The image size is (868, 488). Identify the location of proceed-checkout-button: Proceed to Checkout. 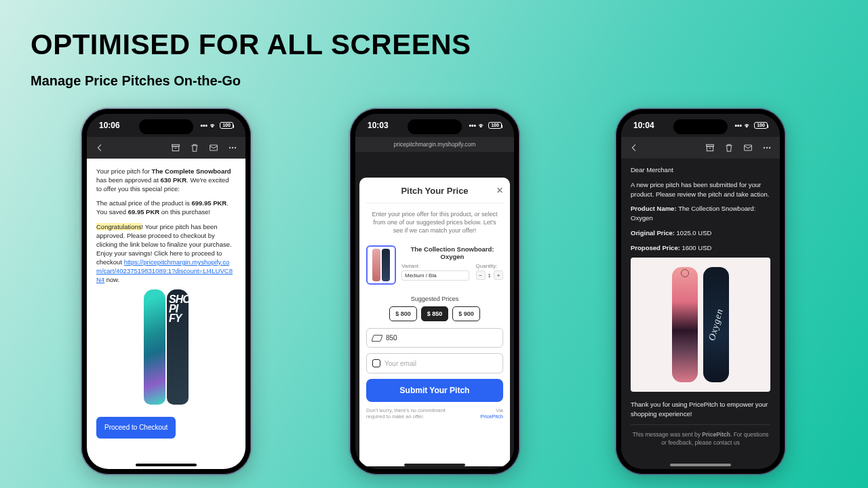
(136, 428).